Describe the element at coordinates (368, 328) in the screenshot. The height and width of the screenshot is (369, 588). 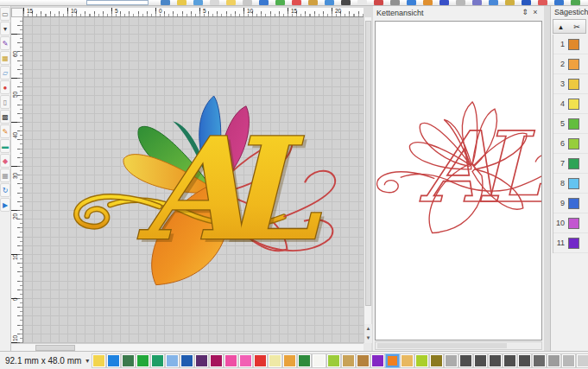
I see `scroll-up-icon: ▲` at that location.